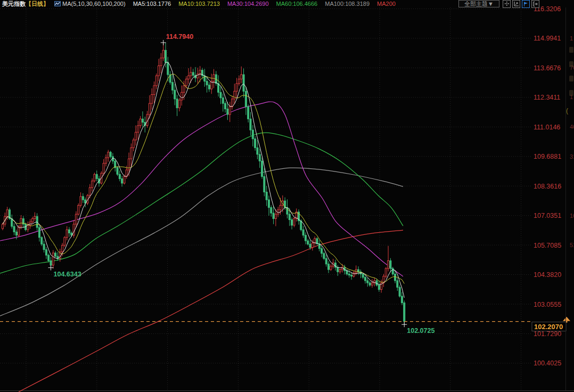 This screenshot has height=392, width=574. What do you see at coordinates (526, 4) in the screenshot?
I see `flag-icon` at bounding box center [526, 4].